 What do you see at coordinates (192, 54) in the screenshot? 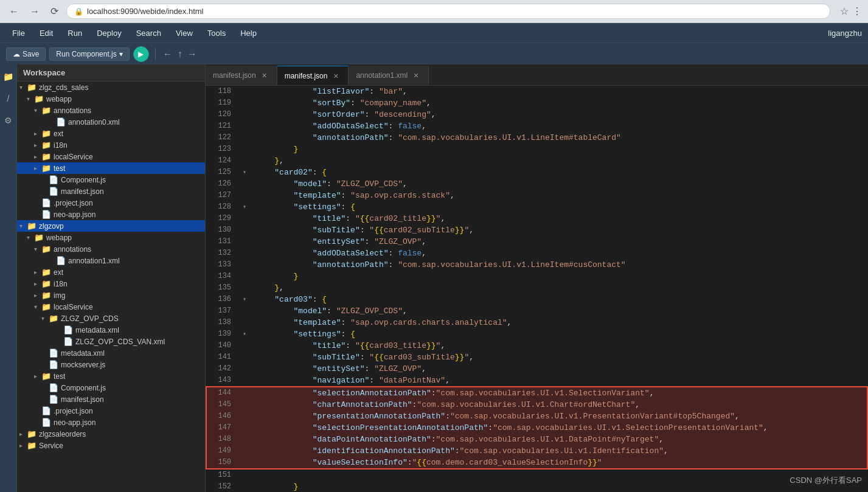
I see `nav-forward-button: →` at bounding box center [192, 54].